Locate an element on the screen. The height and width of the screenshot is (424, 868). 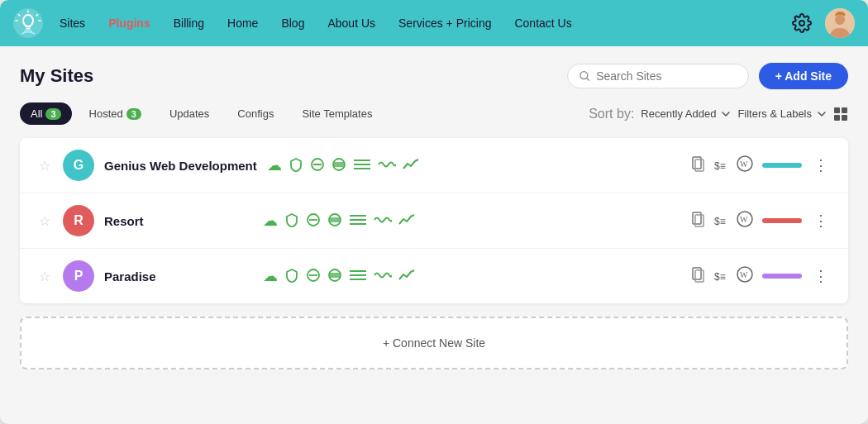
navbar-right is located at coordinates (822, 23).